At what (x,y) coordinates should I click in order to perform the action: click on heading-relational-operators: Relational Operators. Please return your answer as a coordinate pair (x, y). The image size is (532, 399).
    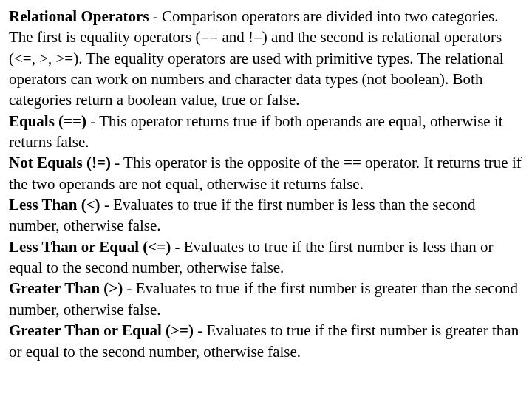
    Looking at the image, I should click on (79, 16).